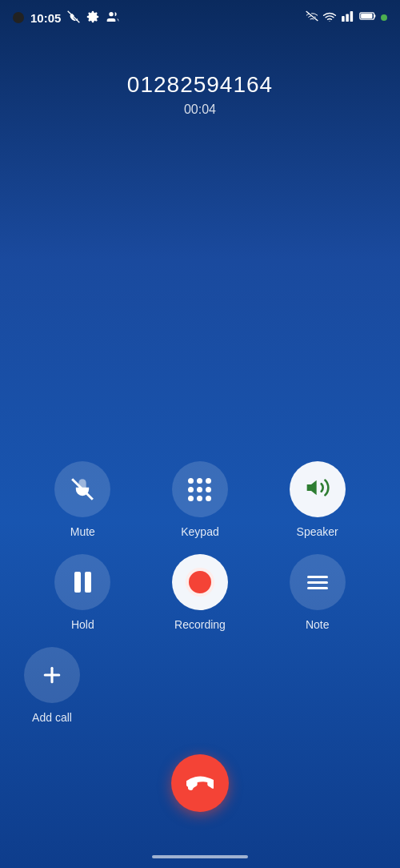 The height and width of the screenshot is (868, 400). What do you see at coordinates (74, 18) in the screenshot?
I see `phone-off-status-icon` at bounding box center [74, 18].